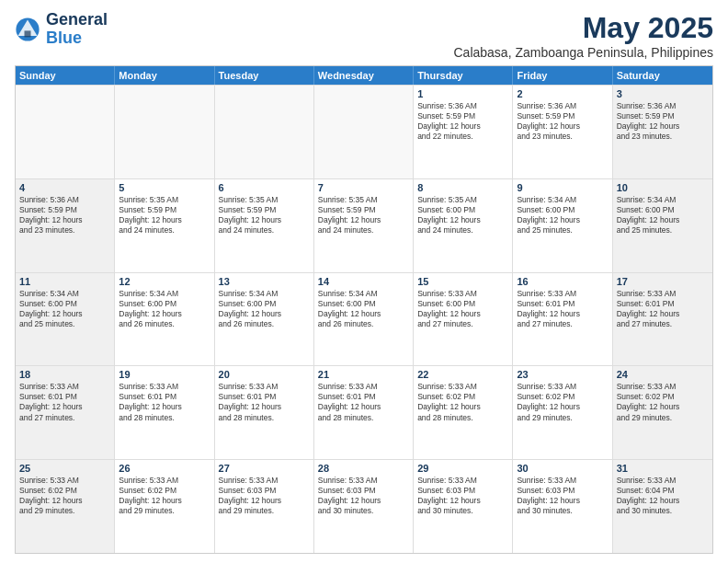  Describe the element at coordinates (463, 282) in the screenshot. I see `day-number: 15` at that location.